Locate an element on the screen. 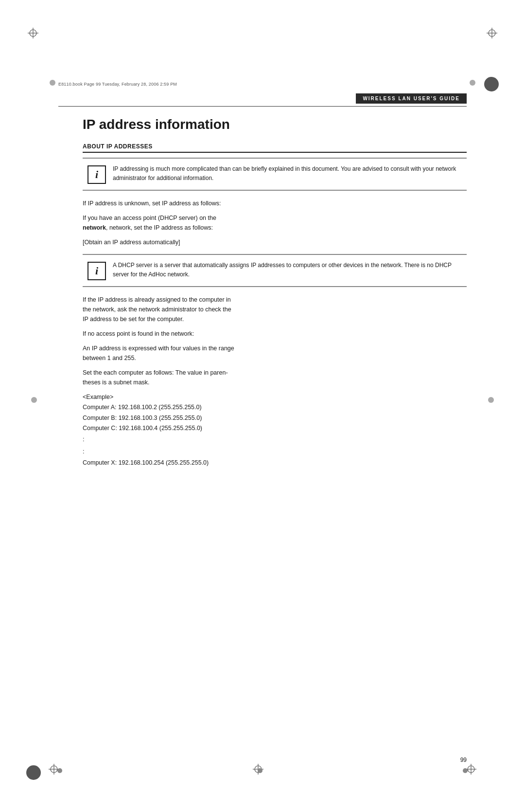  dots-1: : is located at coordinates (275, 440).